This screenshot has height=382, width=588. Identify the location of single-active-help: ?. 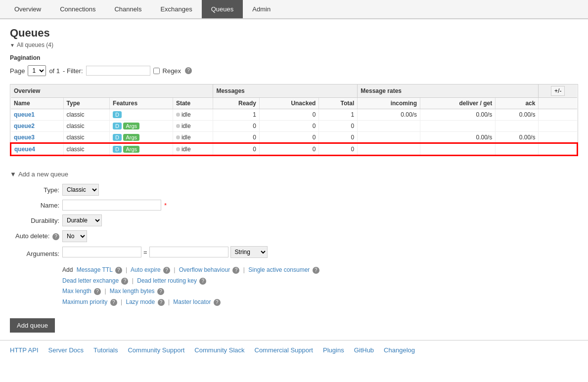
(316, 270).